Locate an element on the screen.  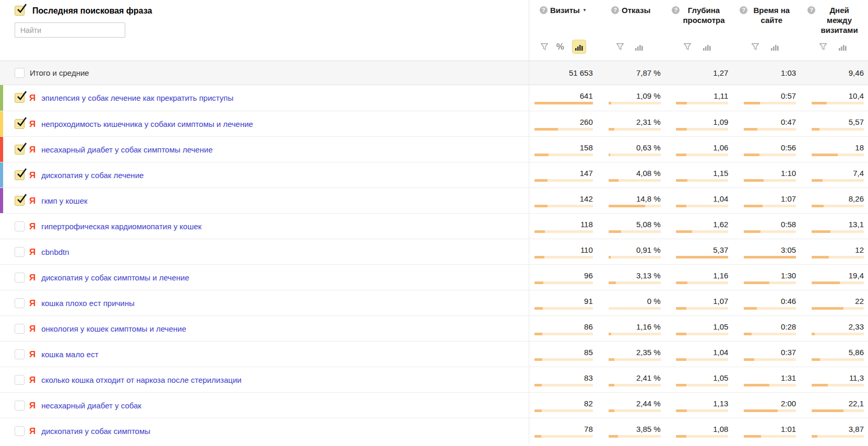
metric-cell: 260 is located at coordinates (563, 124).